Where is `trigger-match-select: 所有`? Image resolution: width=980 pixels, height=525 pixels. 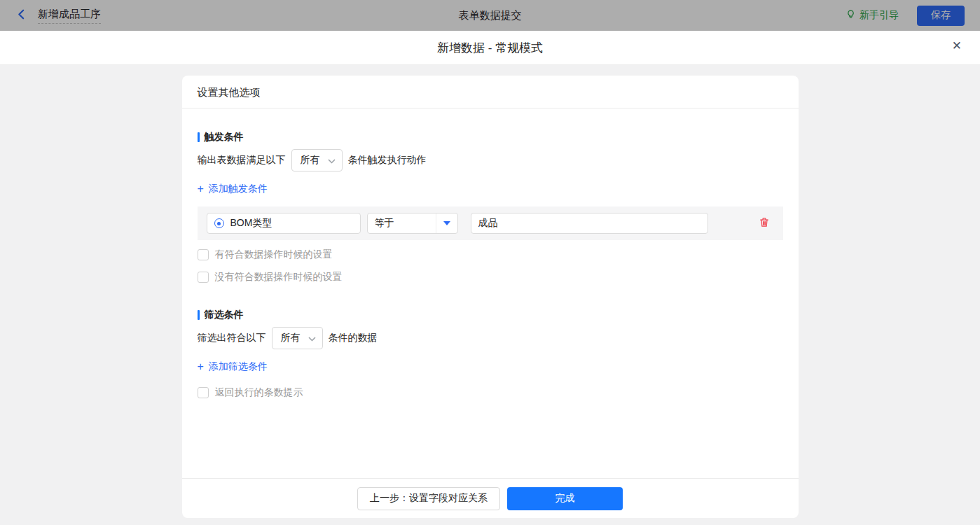 trigger-match-select: 所有 is located at coordinates (317, 160).